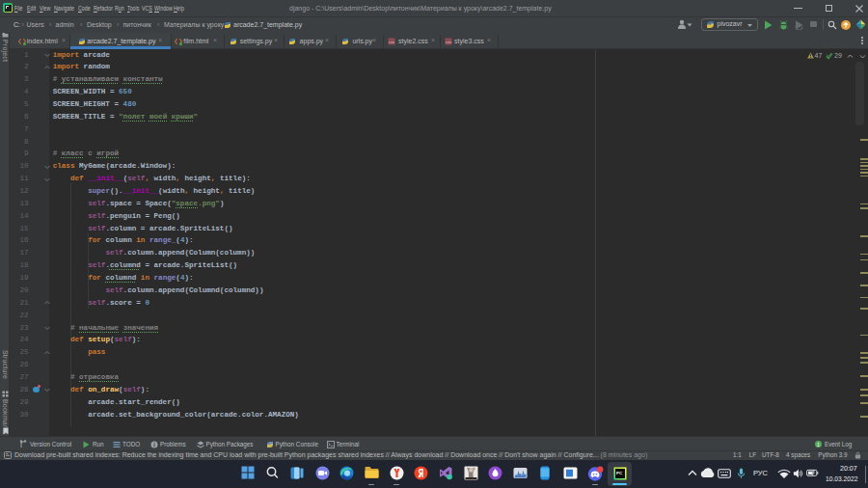 The image size is (868, 488). Describe the element at coordinates (619, 473) in the screenshot. I see `svg-text: PC` at that location.